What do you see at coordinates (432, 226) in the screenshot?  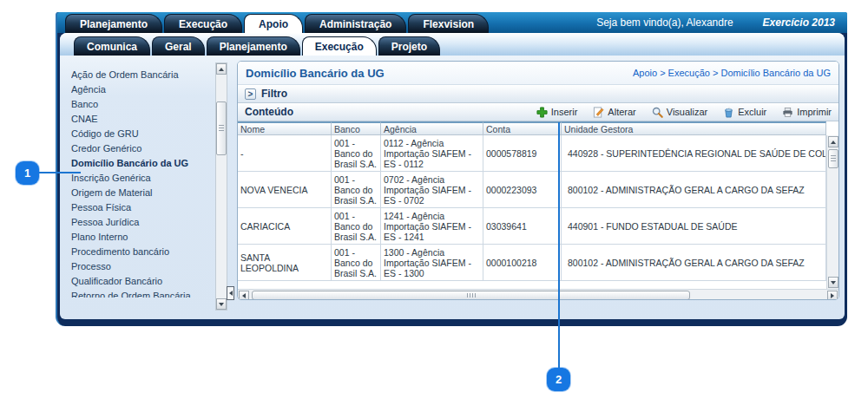 I see `cell-agencia: 1241 - Agência Importação SIAFEM - ES - …` at bounding box center [432, 226].